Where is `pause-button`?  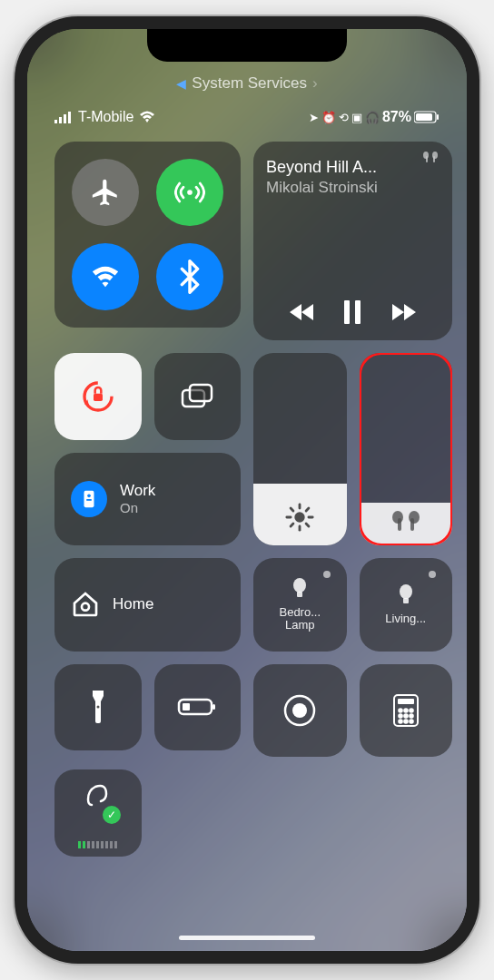 pause-button is located at coordinates (352, 312).